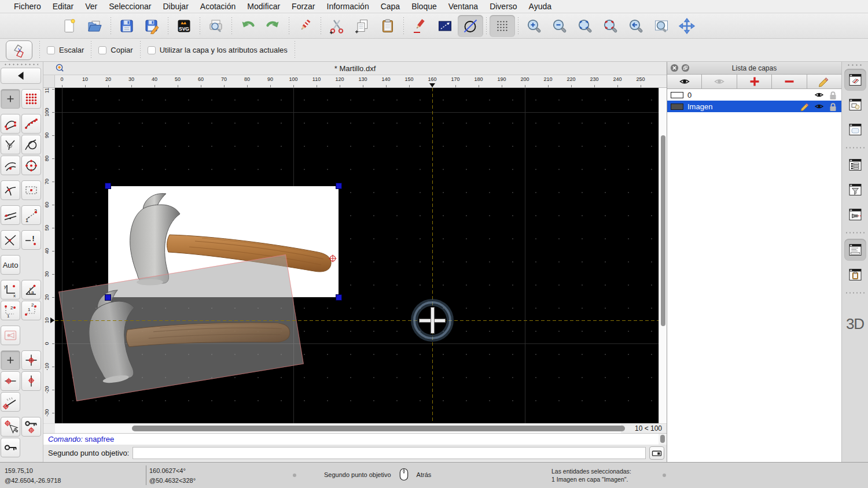 The width and height of the screenshot is (868, 488). I want to click on back-button, so click(21, 76).